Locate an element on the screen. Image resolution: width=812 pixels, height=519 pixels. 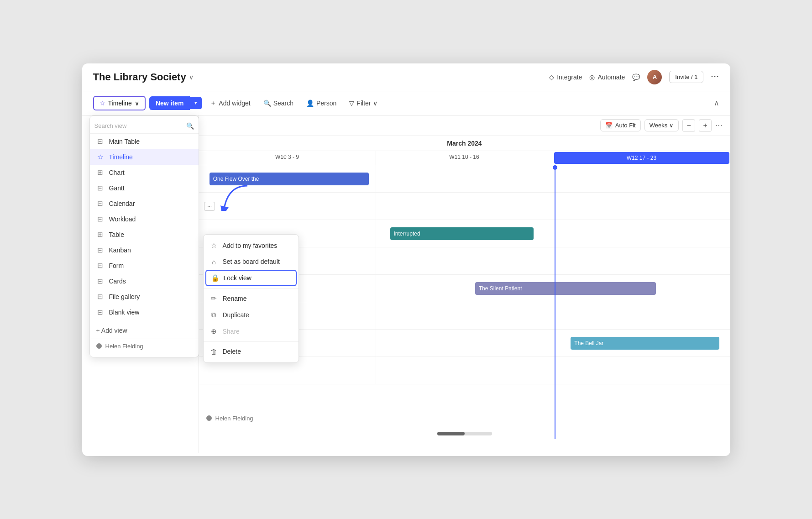
person-row: Helen Fielding is located at coordinates (144, 346).